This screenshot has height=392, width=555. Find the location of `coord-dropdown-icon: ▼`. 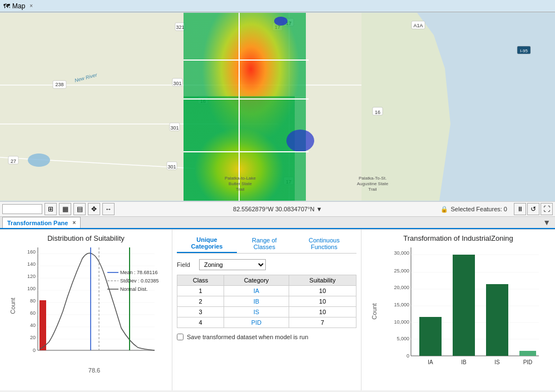

coord-dropdown-icon: ▼ is located at coordinates (319, 209).